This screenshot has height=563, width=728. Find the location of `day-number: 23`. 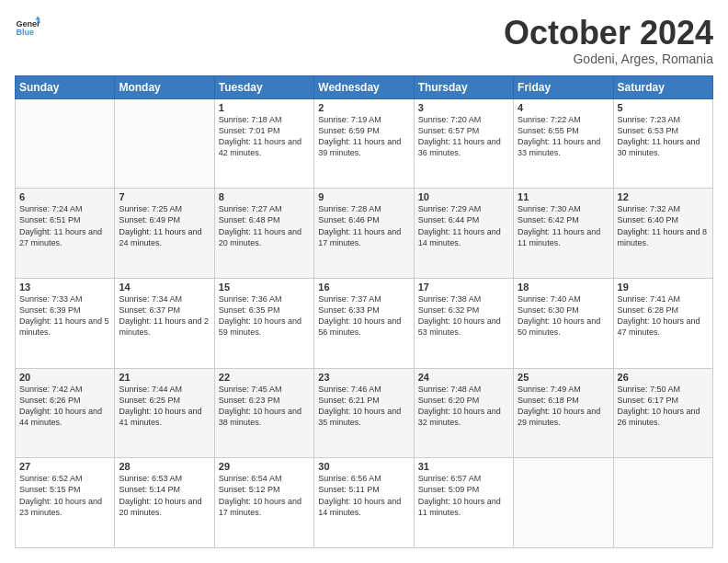

day-number: 23 is located at coordinates (364, 377).